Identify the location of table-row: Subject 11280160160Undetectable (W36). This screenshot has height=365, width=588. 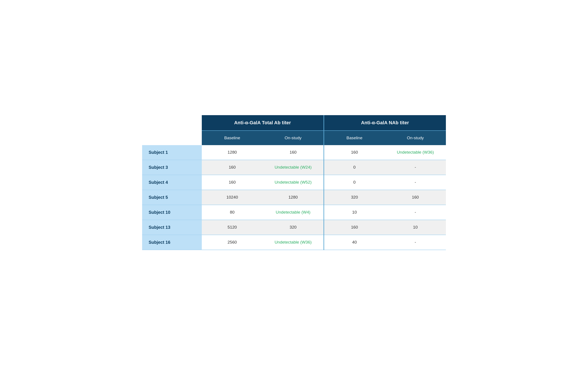
(294, 153).